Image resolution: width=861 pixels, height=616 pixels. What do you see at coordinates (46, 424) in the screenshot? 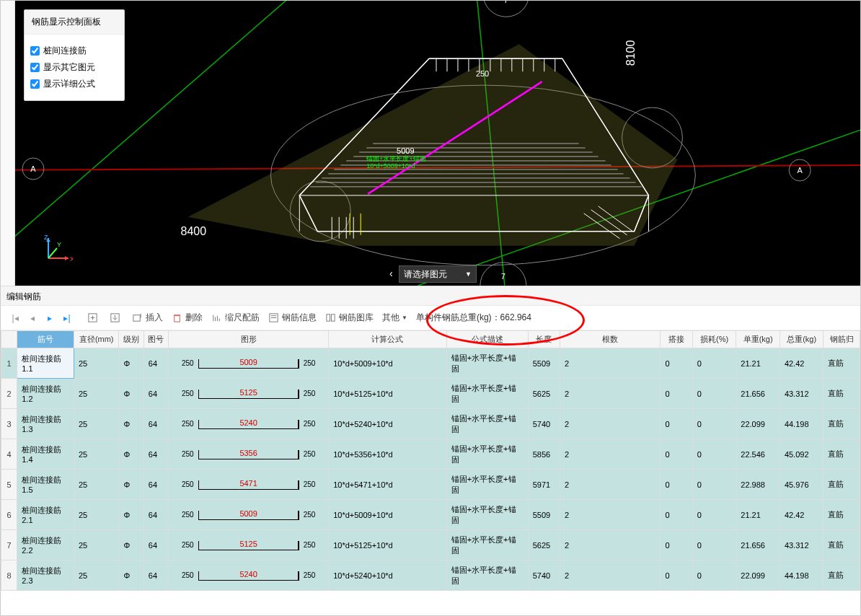
I see `cell-name: 桩间连接筋1.3` at bounding box center [46, 424].